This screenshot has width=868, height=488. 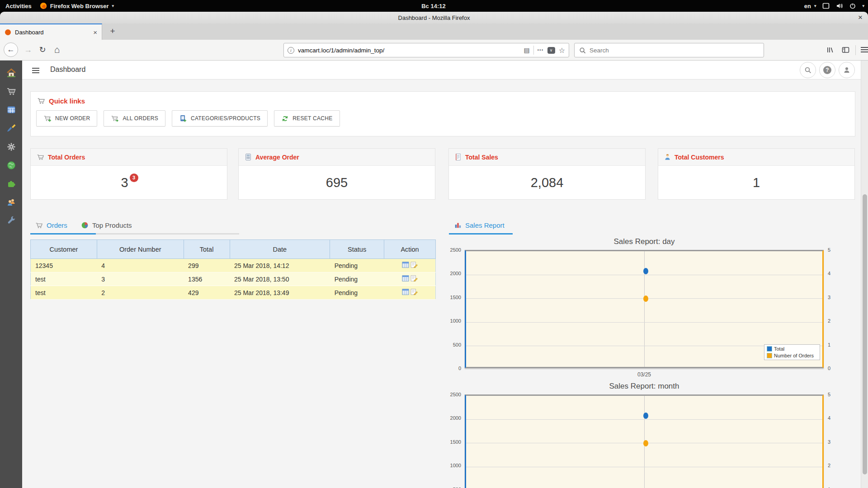 I want to click on sidebar-item-home, so click(x=11, y=73).